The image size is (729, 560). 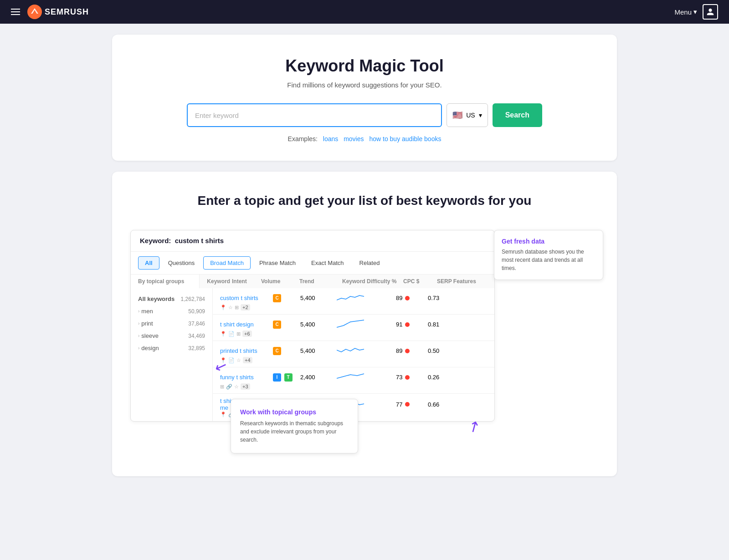 I want to click on link-icon: 🔗, so click(x=229, y=387).